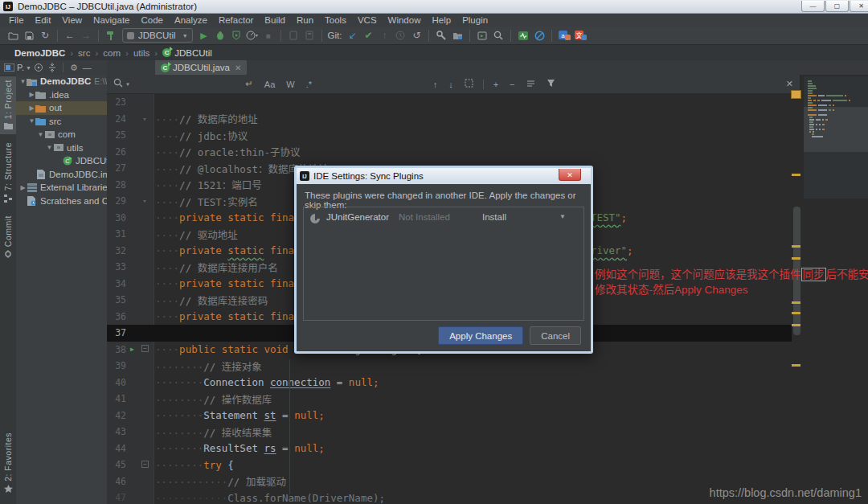 This screenshot has width=868, height=504. I want to click on tool-window-button-favorites: 2: Favorites, so click(8, 463).